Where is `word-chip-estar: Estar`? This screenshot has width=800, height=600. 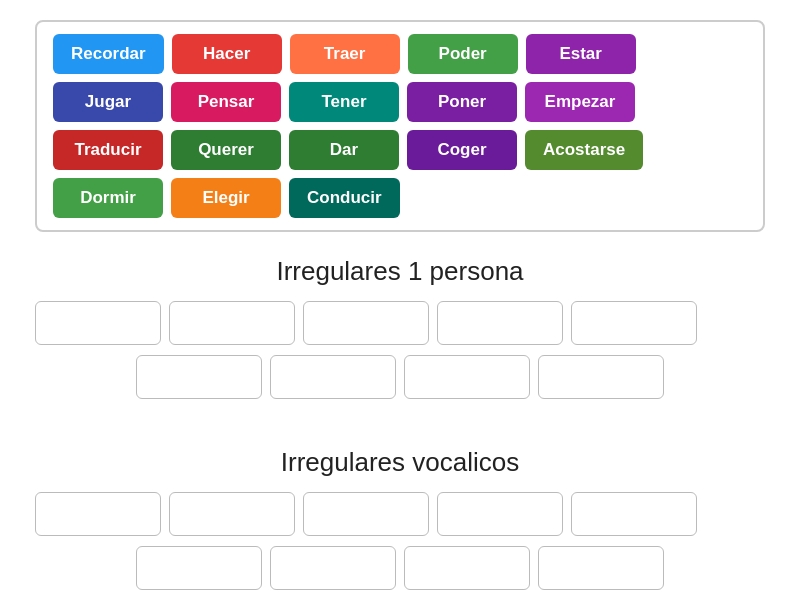 word-chip-estar: Estar is located at coordinates (581, 54).